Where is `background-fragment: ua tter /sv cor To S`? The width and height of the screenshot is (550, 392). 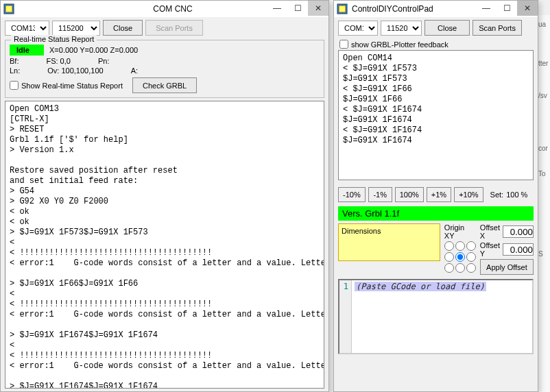 background-fragment: ua tter /sv cor To S is located at coordinates (543, 204).